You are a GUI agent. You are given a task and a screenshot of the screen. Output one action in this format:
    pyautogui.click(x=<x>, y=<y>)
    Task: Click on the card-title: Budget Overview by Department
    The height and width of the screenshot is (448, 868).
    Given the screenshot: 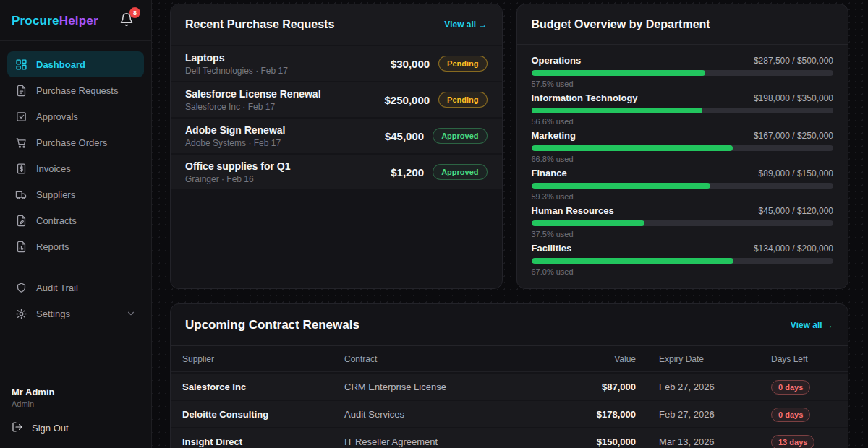 What is the action you would take?
    pyautogui.click(x=621, y=25)
    